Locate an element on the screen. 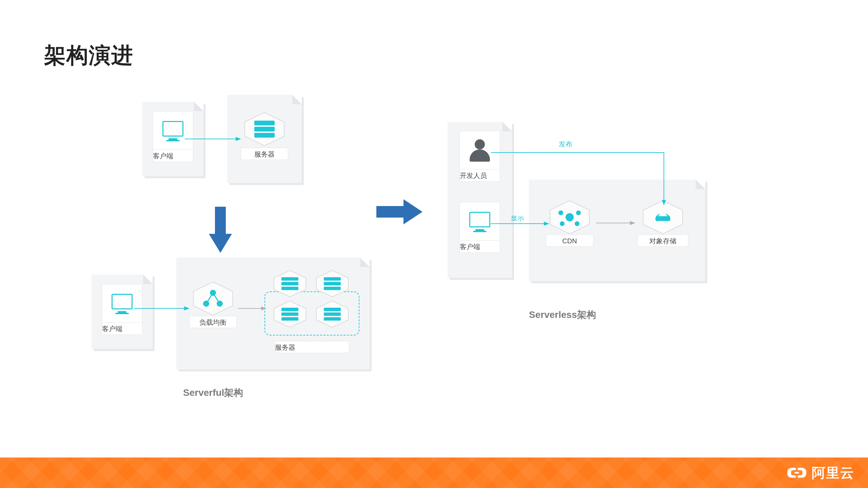 The image size is (868, 488). footer-bar: 阿里云 is located at coordinates (434, 473).